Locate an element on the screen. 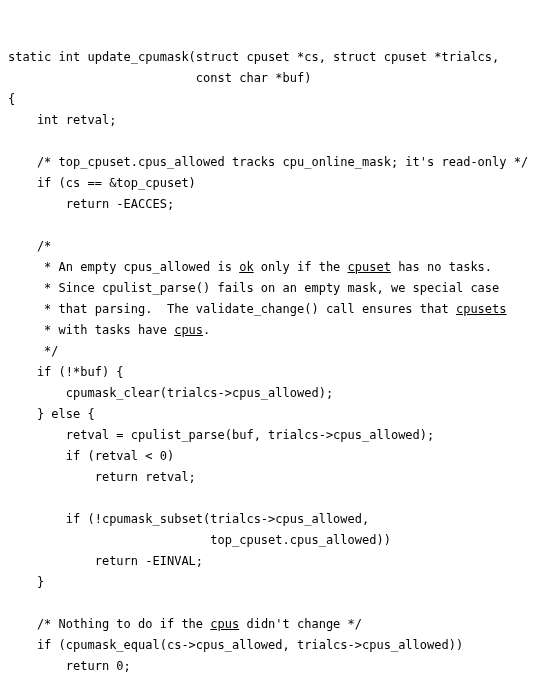 Image resolution: width=552 pixels, height=687 pixels. code-line: /* is located at coordinates (30, 246).